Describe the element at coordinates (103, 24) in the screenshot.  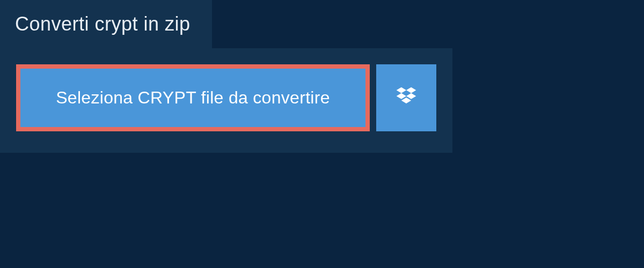
I see `page-title: Converti crypt in zip` at that location.